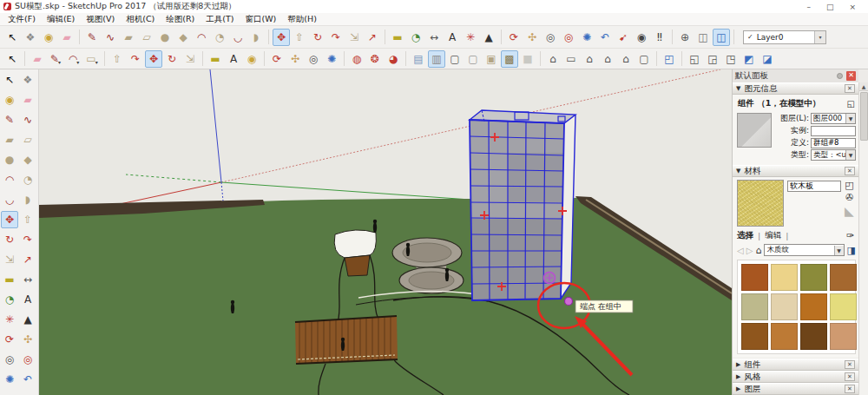  Describe the element at coordinates (452, 37) in the screenshot. I see `text-button: A` at that location.